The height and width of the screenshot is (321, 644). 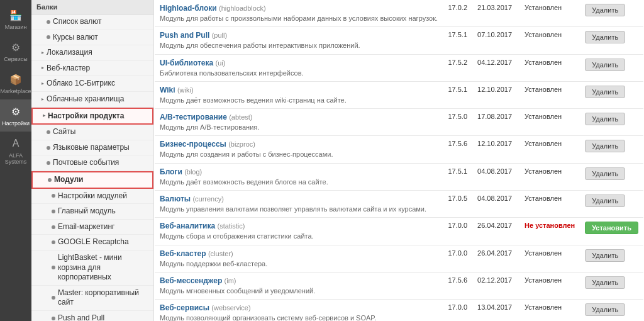 What do you see at coordinates (185, 308) in the screenshot?
I see `module-name-text: Веб-сервисы` at bounding box center [185, 308].